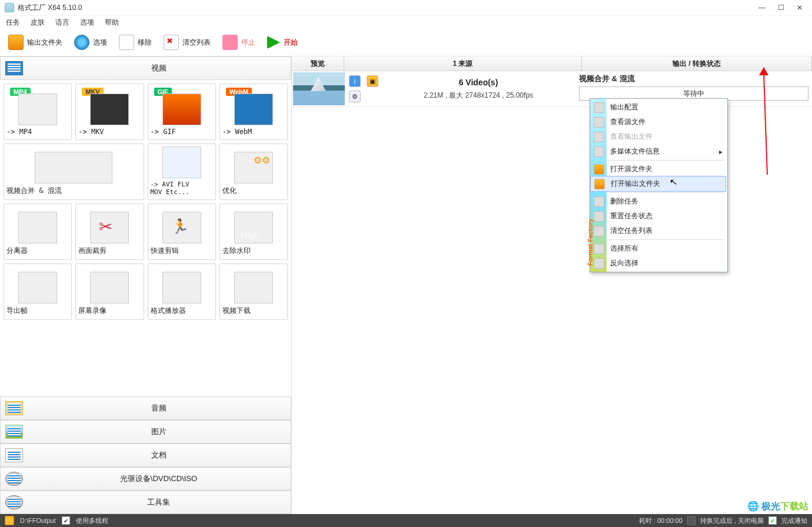  What do you see at coordinates (800, 8) in the screenshot?
I see `close-button: ✕` at bounding box center [800, 8].